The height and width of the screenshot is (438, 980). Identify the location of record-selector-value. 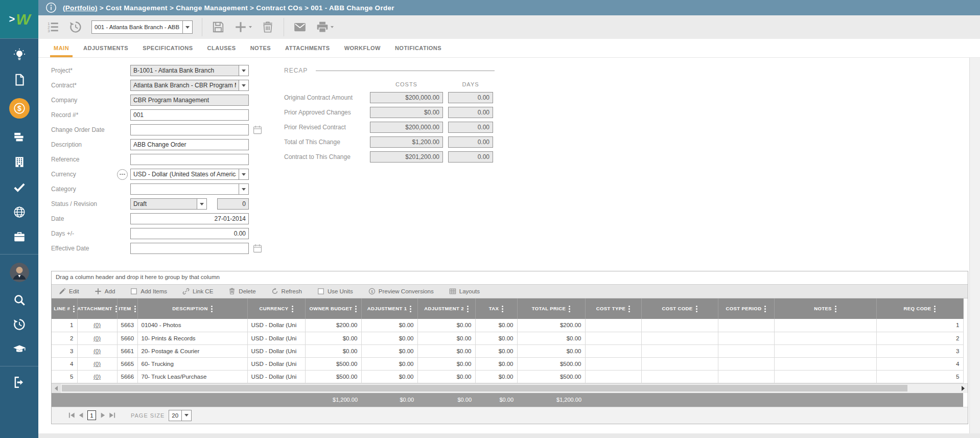
(137, 27).